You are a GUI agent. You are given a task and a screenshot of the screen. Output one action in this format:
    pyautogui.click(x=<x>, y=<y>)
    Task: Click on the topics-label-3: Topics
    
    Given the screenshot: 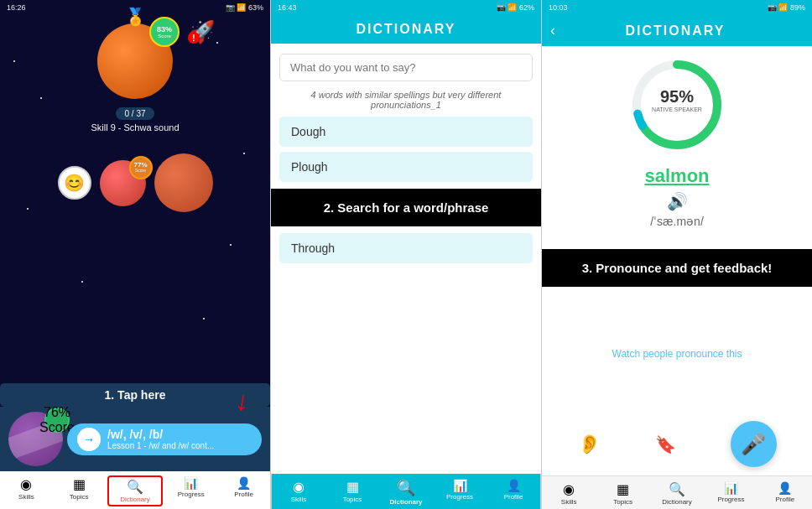 What is the action you would take?
    pyautogui.click(x=622, y=501)
    